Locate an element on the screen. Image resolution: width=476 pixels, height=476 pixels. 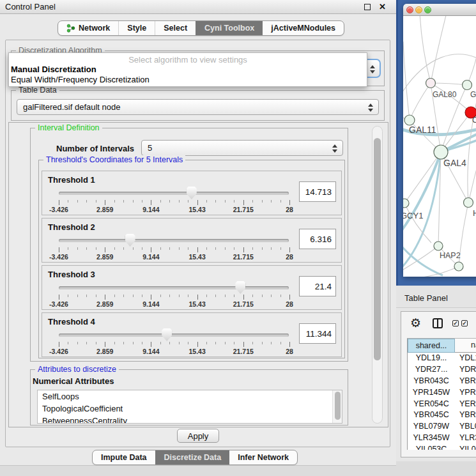
node-hap2 is located at coordinates (438, 246).